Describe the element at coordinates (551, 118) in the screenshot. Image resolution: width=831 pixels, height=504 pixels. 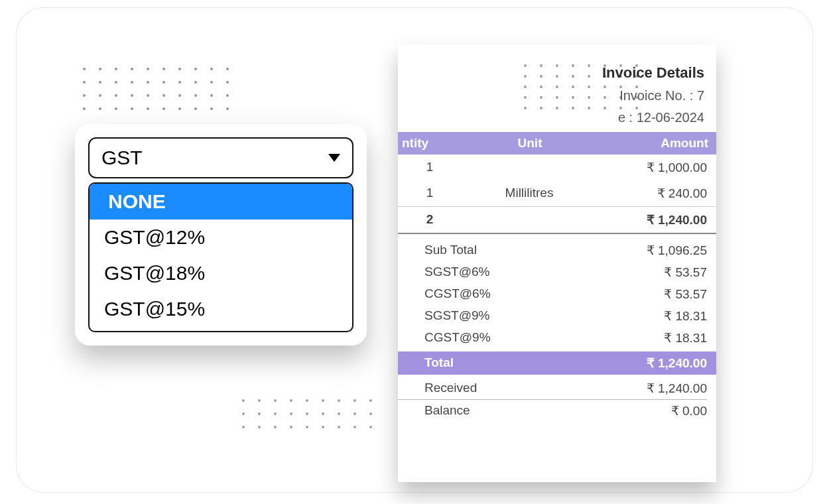
I see `invoice-date: e : 12-06-2024` at that location.